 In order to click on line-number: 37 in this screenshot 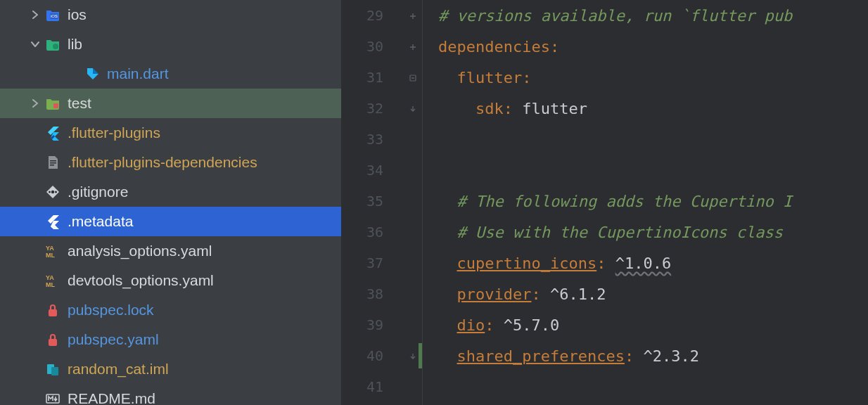, I will do `click(375, 263)`.